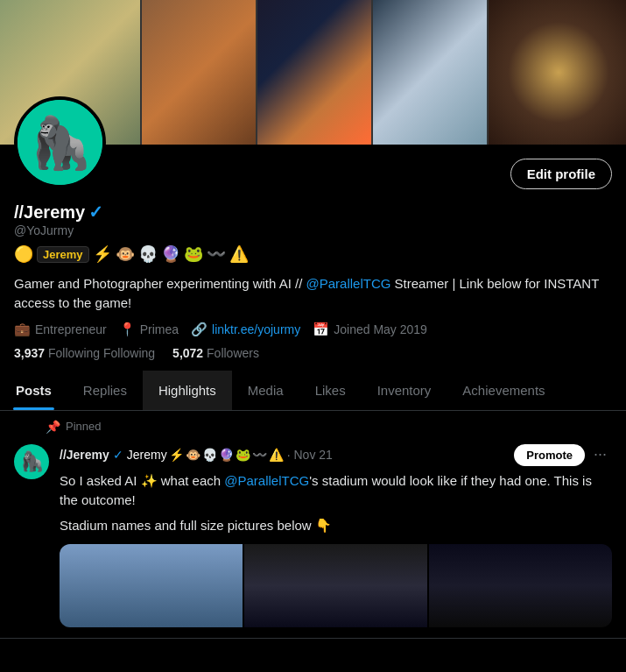 This screenshot has height=672, width=626. I want to click on meta-location: 📍 Primea, so click(149, 329).